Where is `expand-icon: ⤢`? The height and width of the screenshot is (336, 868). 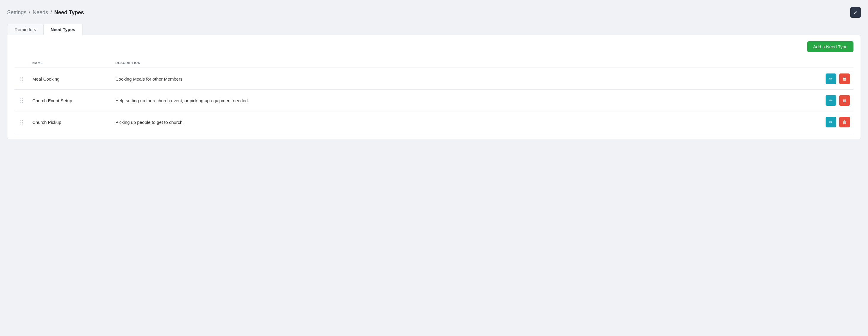 expand-icon: ⤢ is located at coordinates (856, 12).